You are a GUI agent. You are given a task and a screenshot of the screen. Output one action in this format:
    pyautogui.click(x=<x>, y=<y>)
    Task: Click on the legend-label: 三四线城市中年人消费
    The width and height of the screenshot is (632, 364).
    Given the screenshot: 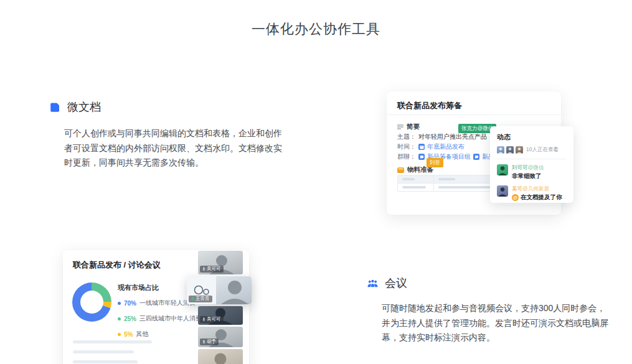 What is the action you would take?
    pyautogui.click(x=171, y=319)
    